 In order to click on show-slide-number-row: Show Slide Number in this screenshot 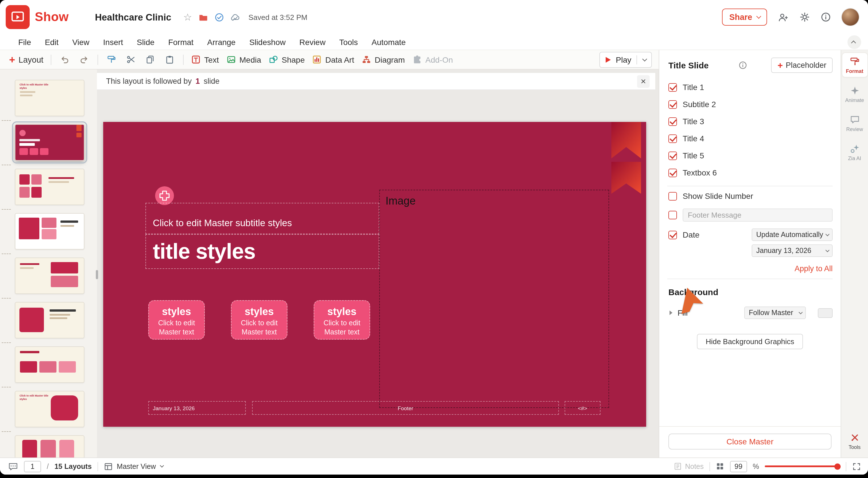, I will do `click(755, 196)`.